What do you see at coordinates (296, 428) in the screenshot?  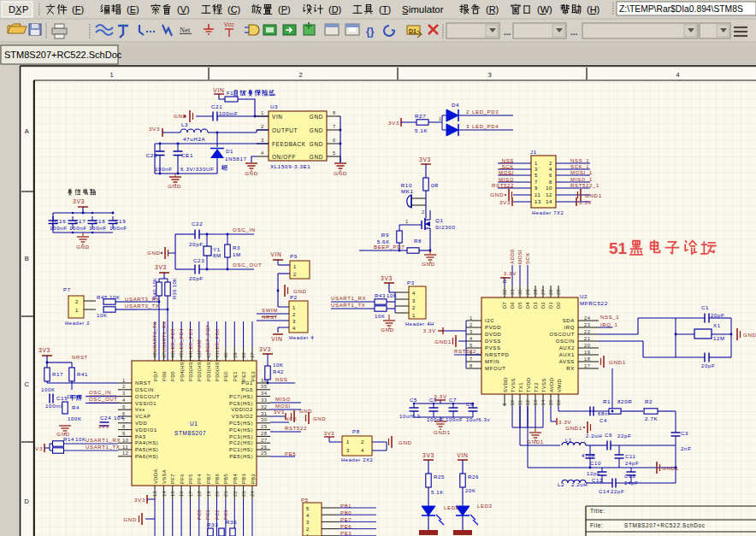 I see `svg-text: RST522` at bounding box center [296, 428].